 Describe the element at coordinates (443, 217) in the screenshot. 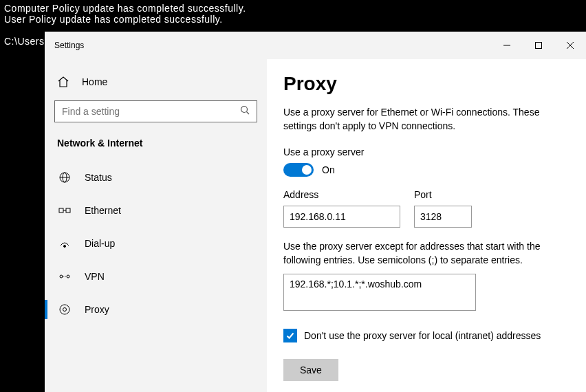

I see `port-input` at that location.